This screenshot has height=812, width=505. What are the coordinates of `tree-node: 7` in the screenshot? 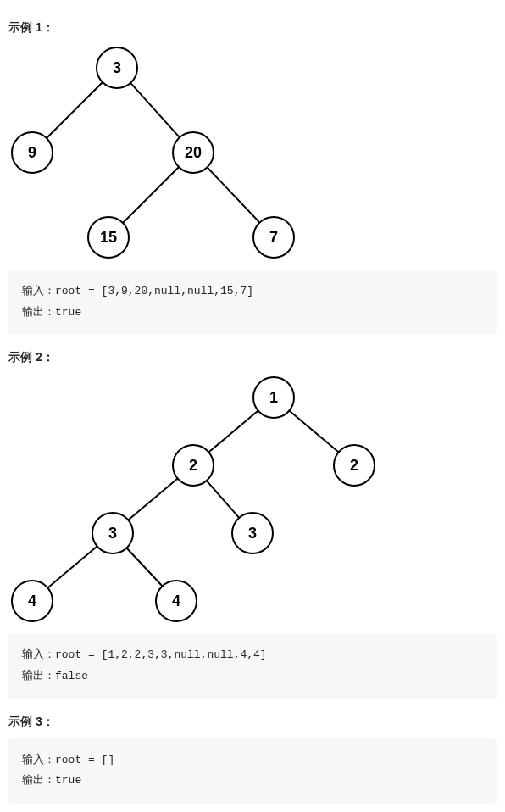 It's located at (274, 237).